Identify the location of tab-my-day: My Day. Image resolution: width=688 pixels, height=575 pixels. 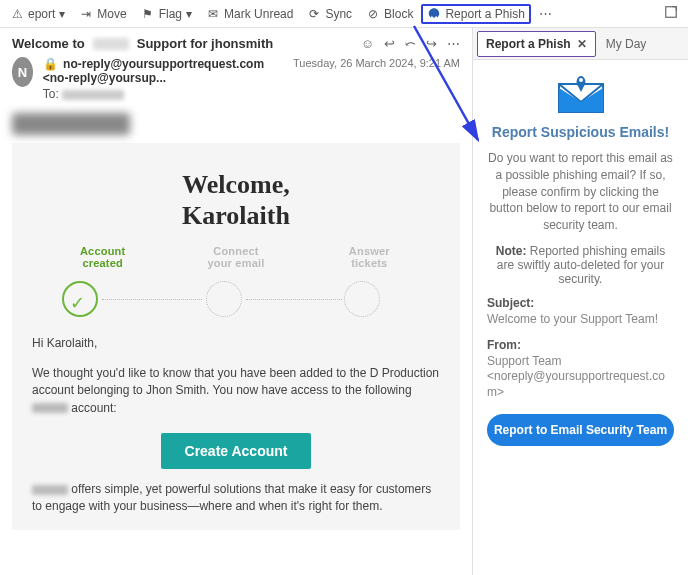
(626, 44).